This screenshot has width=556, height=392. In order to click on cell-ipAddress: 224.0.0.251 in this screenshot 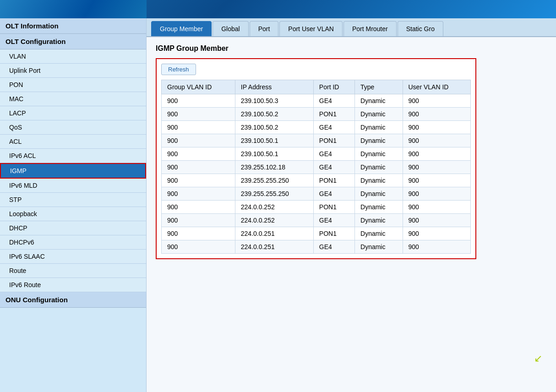, I will do `click(274, 234)`.